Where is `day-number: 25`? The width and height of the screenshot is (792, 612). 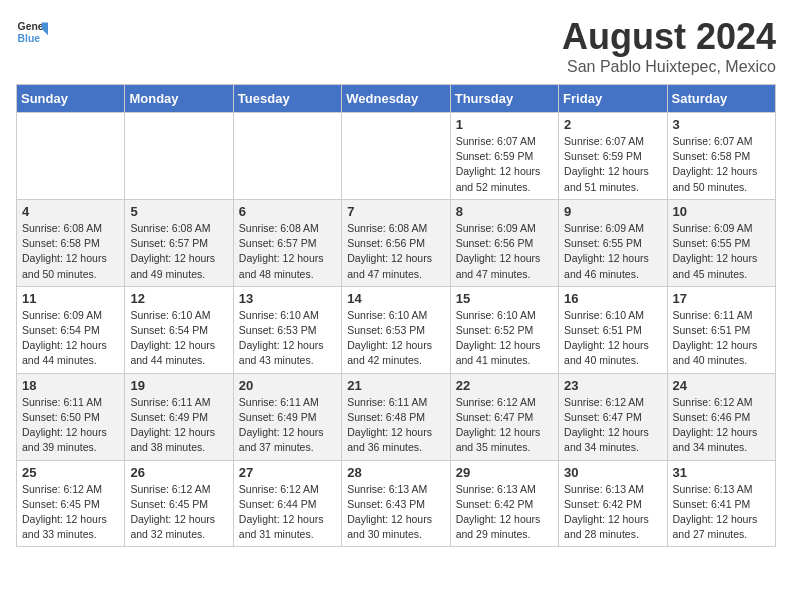 day-number: 25 is located at coordinates (70, 472).